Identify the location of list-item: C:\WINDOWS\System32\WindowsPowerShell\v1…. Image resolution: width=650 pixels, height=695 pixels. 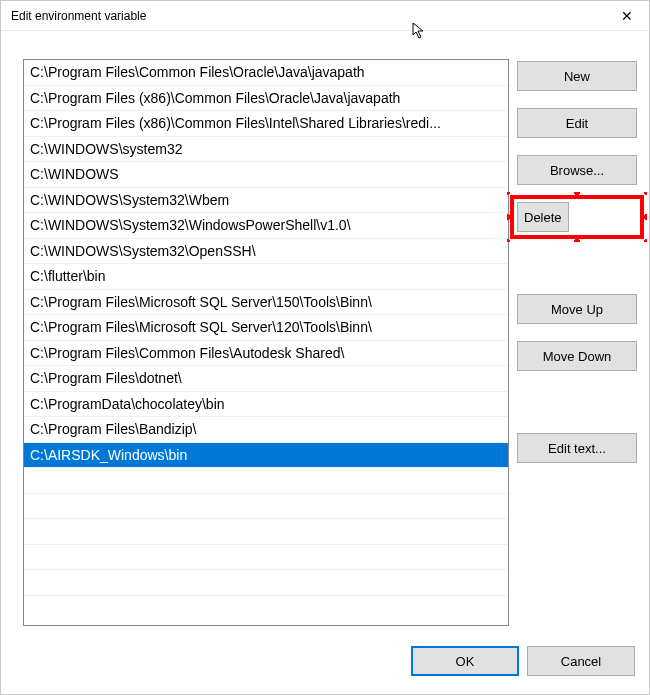
(266, 226).